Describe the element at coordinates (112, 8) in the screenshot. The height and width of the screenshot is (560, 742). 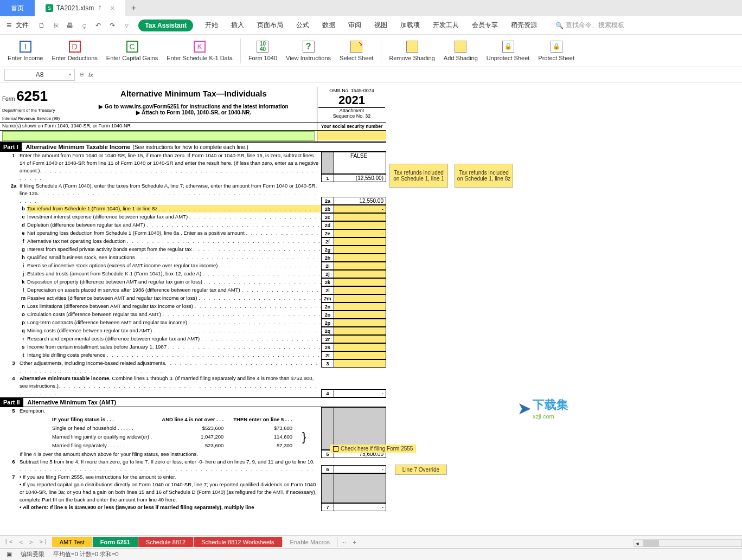
I see `close-icon: ×` at that location.